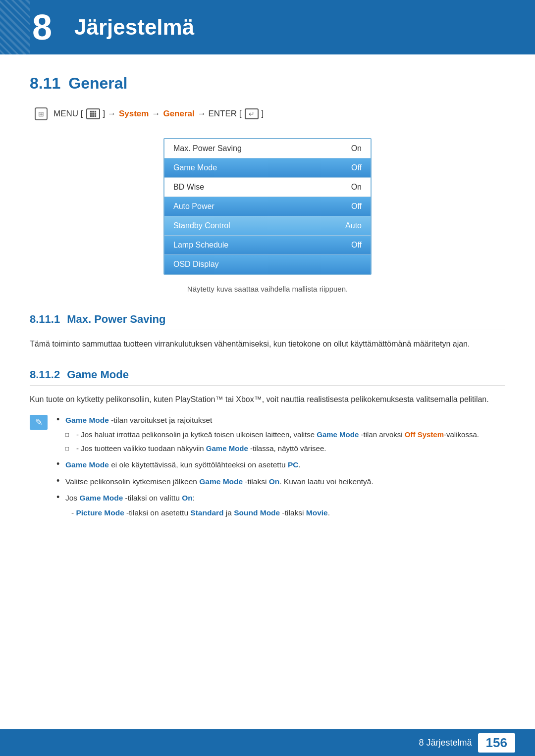 Image resolution: width=535 pixels, height=756 pixels. Describe the element at coordinates (39, 422) in the screenshot. I see `note-icon` at that location.